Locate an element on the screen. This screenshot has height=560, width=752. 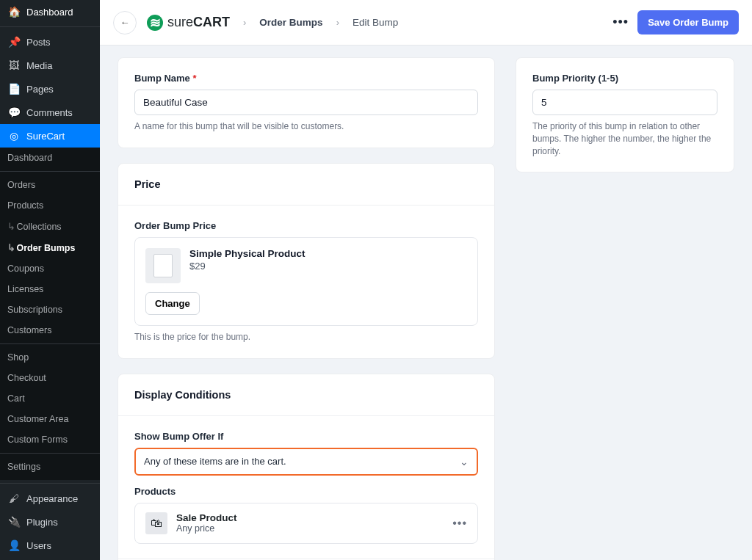
condition-product-name: Sale Product is located at coordinates (207, 518).